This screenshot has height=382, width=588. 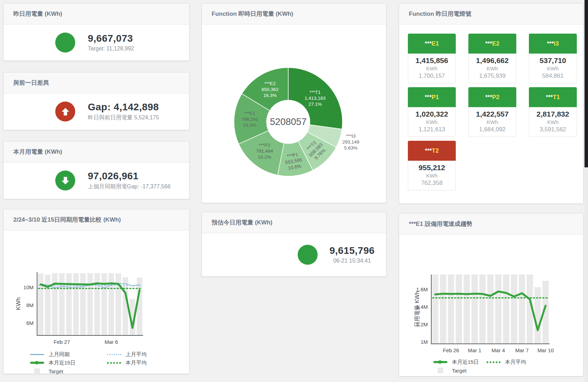 What do you see at coordinates (62, 342) in the screenshot?
I see `x-tick-label: Feb 27` at bounding box center [62, 342].